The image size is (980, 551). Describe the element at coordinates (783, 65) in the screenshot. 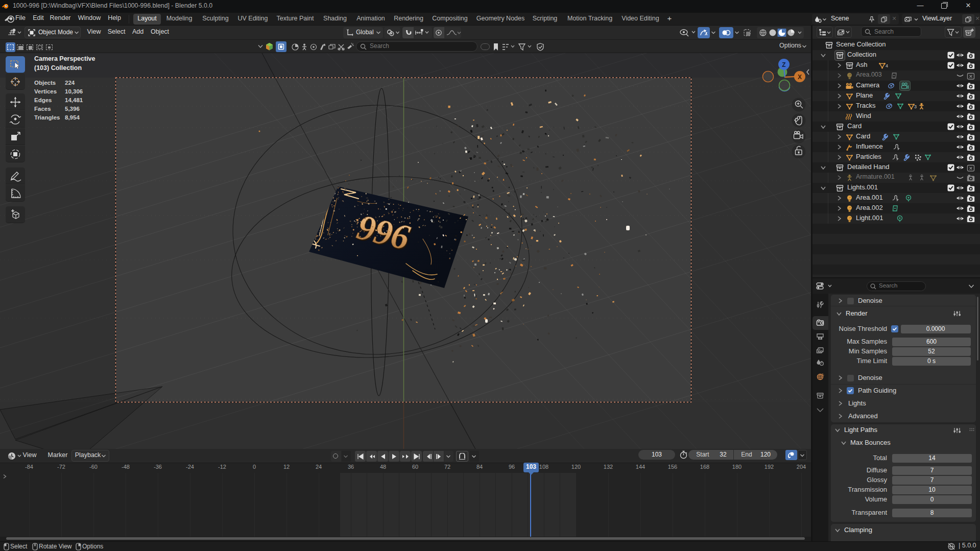

I see `svg-text: Z` at that location.